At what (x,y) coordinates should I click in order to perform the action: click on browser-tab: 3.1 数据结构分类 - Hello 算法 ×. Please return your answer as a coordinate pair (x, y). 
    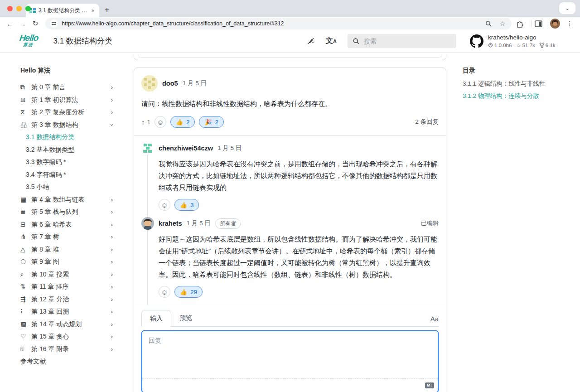
    Looking at the image, I should click on (63, 10).